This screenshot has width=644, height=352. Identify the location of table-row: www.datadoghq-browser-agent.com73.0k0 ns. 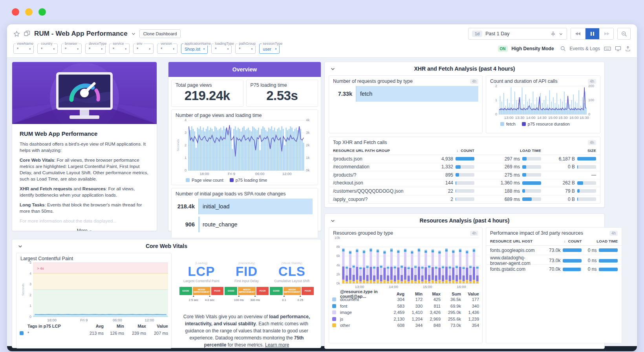
(554, 260).